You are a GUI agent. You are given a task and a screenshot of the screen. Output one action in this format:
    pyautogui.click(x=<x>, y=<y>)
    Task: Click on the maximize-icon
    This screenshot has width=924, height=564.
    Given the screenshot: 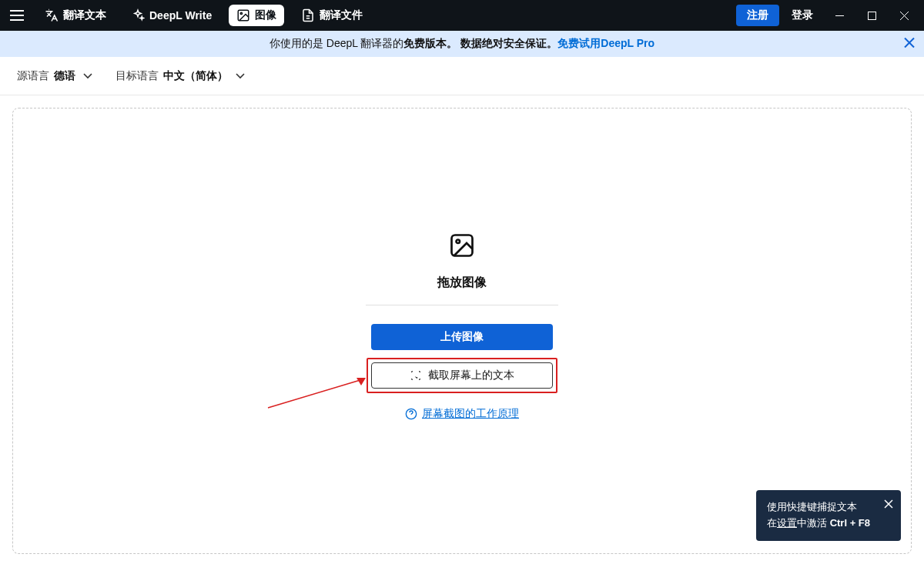 What is the action you would take?
    pyautogui.click(x=872, y=15)
    